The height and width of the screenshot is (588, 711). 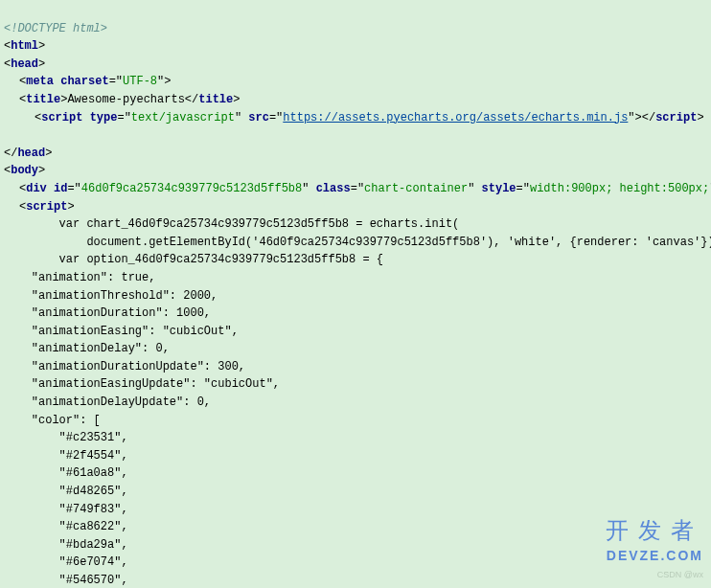 I want to click on charset-attr: charset, so click(x=84, y=81).